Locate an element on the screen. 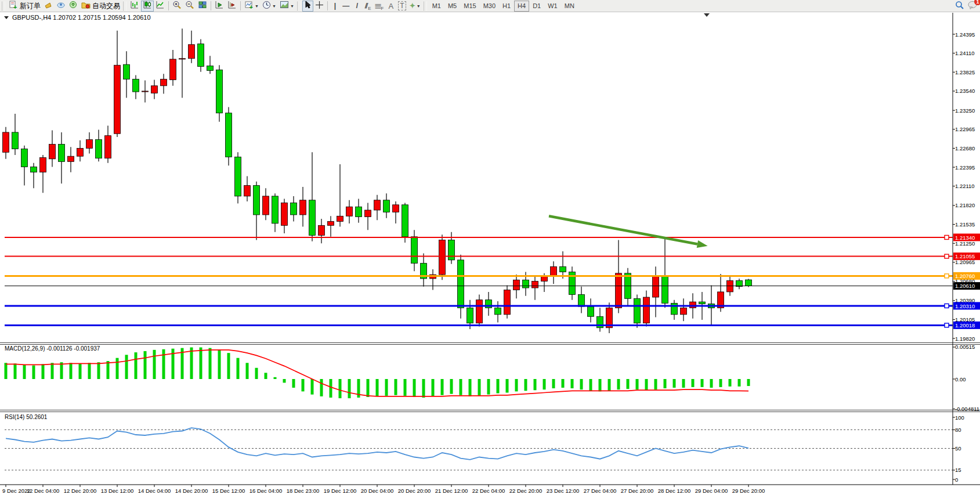 This screenshot has height=498, width=980. cursor-tool-button is located at coordinates (308, 6).